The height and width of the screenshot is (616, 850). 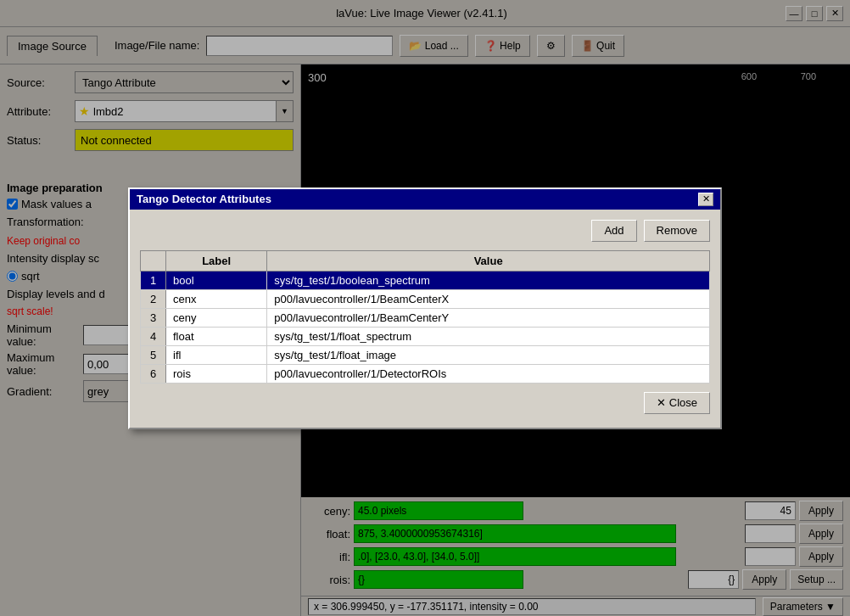 I want to click on modal-title: Tango Detector Attributes, so click(x=204, y=199).